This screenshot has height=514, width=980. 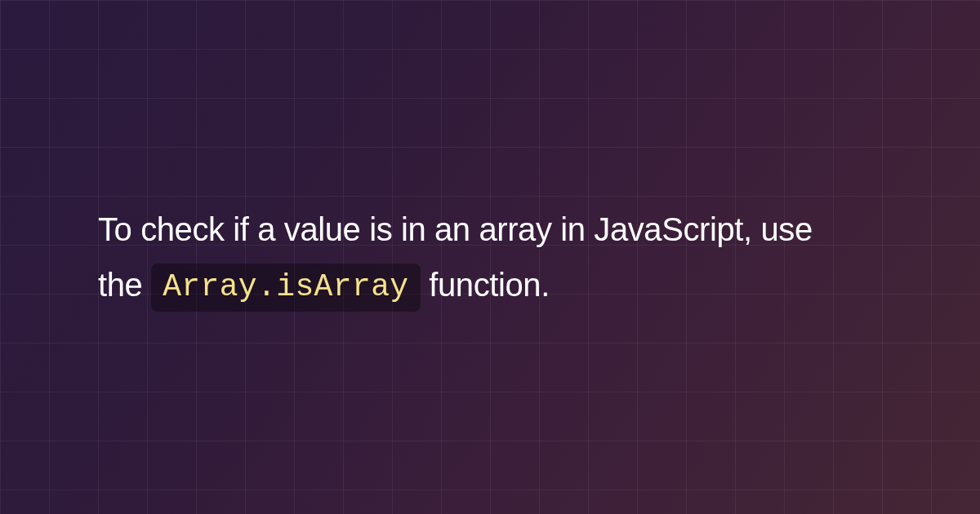 What do you see at coordinates (286, 287) in the screenshot?
I see `inline-code: Array.isArray` at bounding box center [286, 287].